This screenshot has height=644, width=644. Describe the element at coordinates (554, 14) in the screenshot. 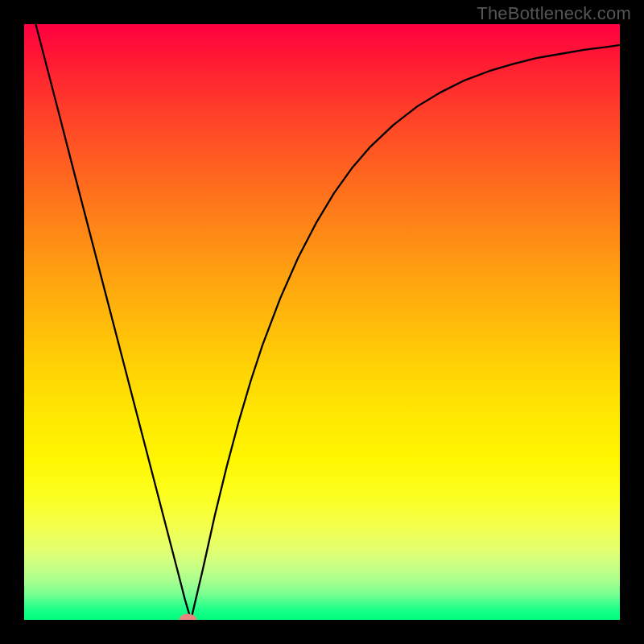

I see `watermark-text: TheBottleneck.com` at that location.